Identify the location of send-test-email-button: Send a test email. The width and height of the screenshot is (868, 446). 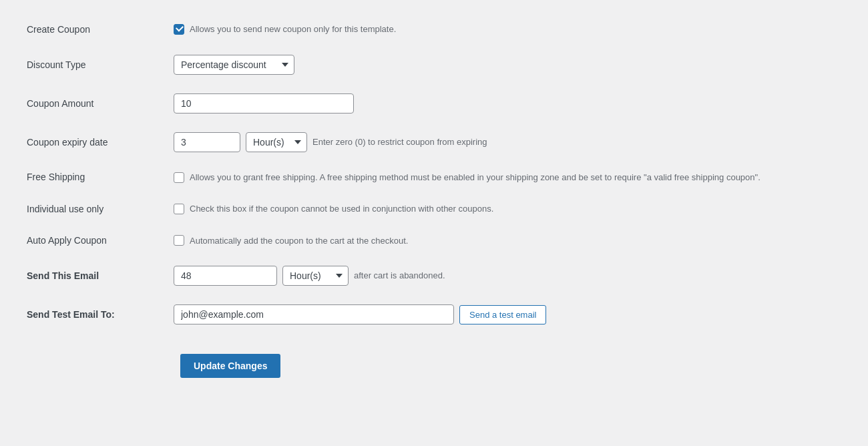
(503, 315).